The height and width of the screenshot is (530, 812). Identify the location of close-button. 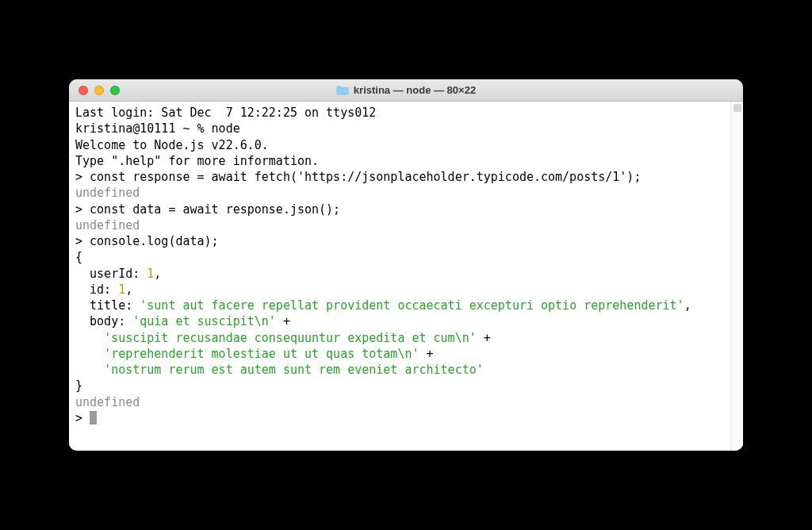
(83, 90).